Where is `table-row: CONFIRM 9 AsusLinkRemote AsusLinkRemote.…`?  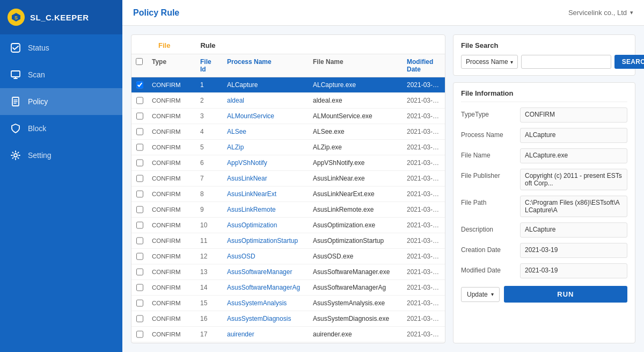 table-row: CONFIRM 9 AsusLinkRemote AsusLinkRemote.… is located at coordinates (288, 210).